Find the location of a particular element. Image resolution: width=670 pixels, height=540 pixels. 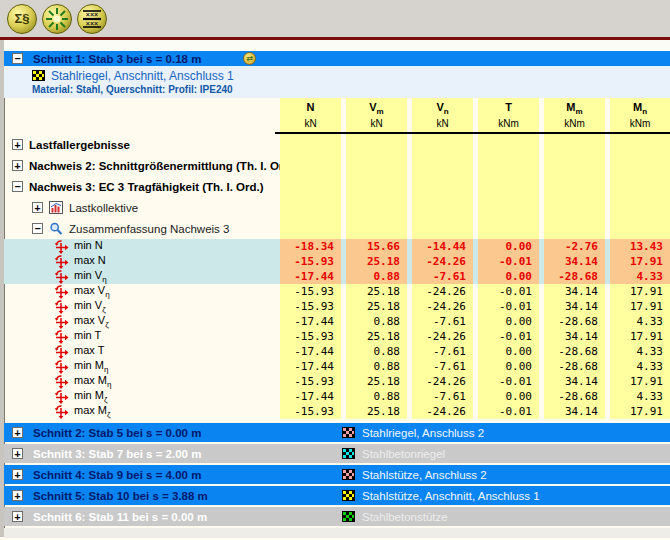

tree-item-nachweis-3: Nachweis 3: EC 3 Tragfähigkeit (Th. I. O… is located at coordinates (337, 186).